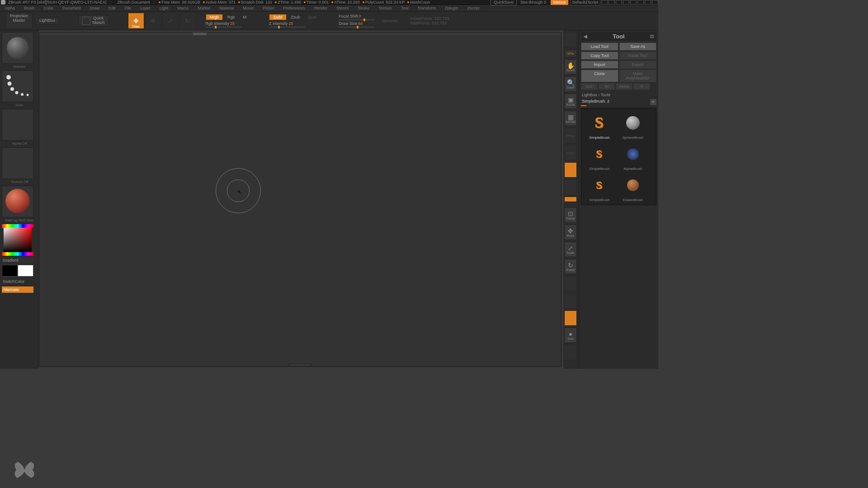 The width and height of the screenshot is (868, 488). What do you see at coordinates (188, 21) in the screenshot?
I see `rotate-mode-button: ↻` at bounding box center [188, 21].